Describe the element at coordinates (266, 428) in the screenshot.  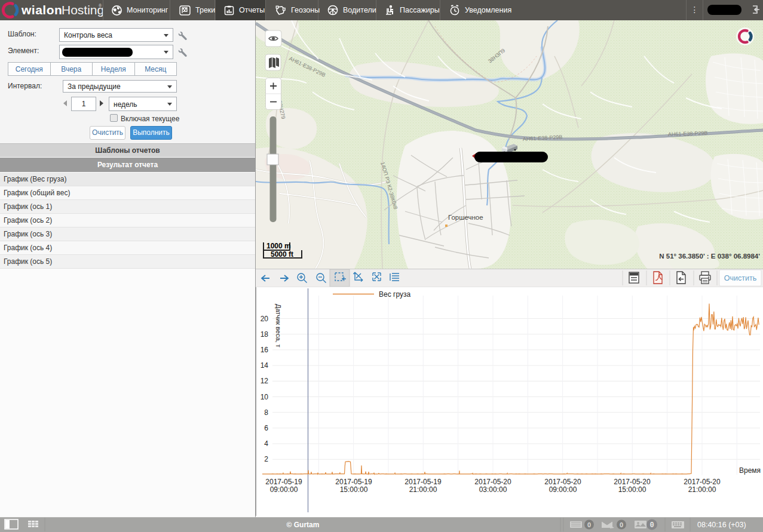
I see `svg-text: 6` at that location.